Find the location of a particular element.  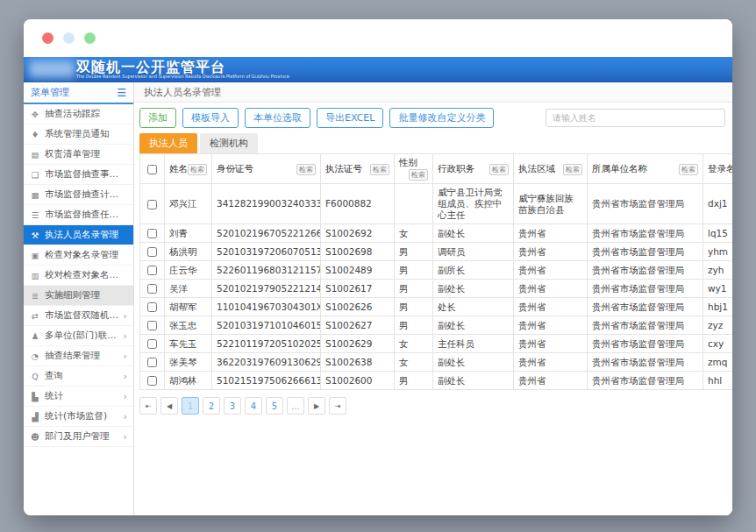

sidebar-item-statistics-market: ▟ 统计(市场监督) › is located at coordinates (79, 417).